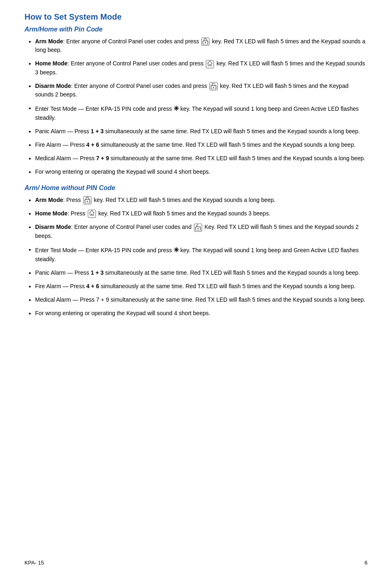  I want to click on disarm-icon, so click(214, 86).